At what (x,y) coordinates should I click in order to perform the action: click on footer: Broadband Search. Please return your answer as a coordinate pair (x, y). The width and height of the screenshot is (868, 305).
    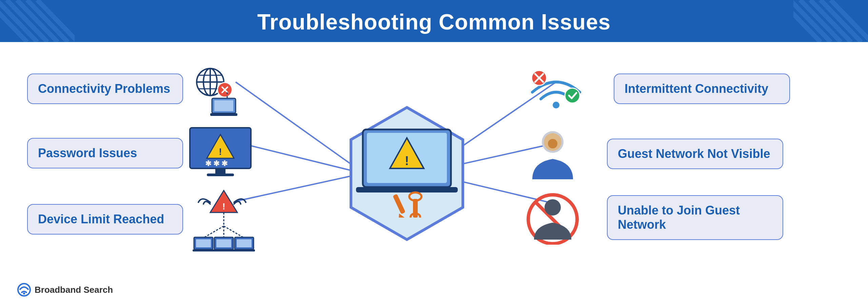
    Looking at the image, I should click on (65, 290).